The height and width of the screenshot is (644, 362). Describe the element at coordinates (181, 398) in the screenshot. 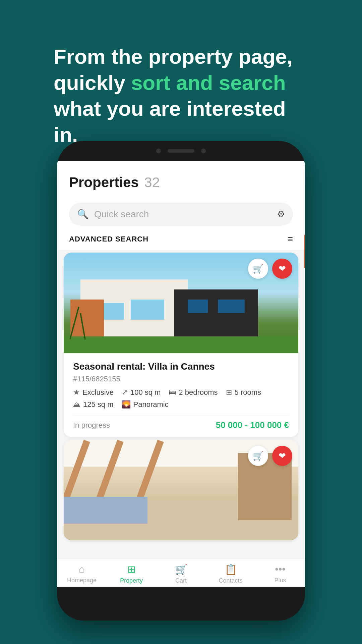

I see `card-features-1: ★ Exclusive ⤢ 100 sq m 🛏 2 bedrooms` at that location.